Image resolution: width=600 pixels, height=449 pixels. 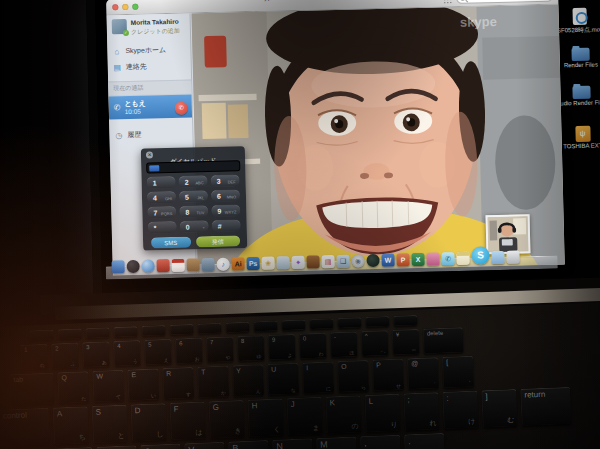 What do you see at coordinates (462, 258) in the screenshot?
I see `dock-icon-notes` at bounding box center [462, 258].